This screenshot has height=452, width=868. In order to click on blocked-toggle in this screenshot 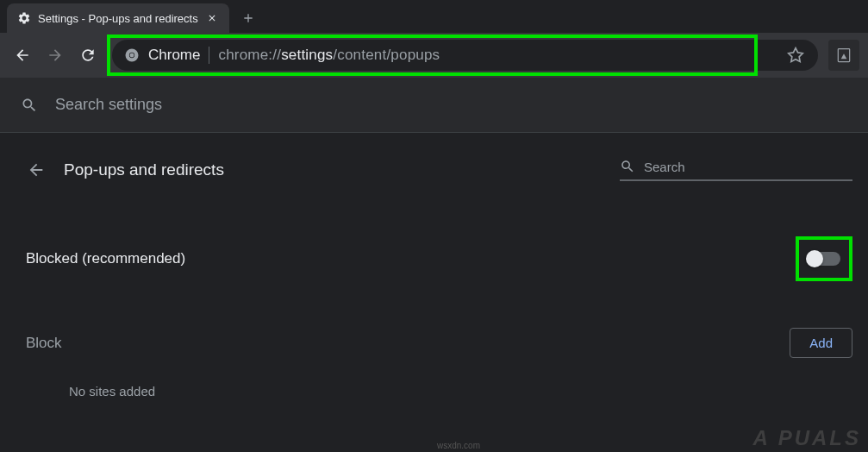, I will do `click(824, 259)`.